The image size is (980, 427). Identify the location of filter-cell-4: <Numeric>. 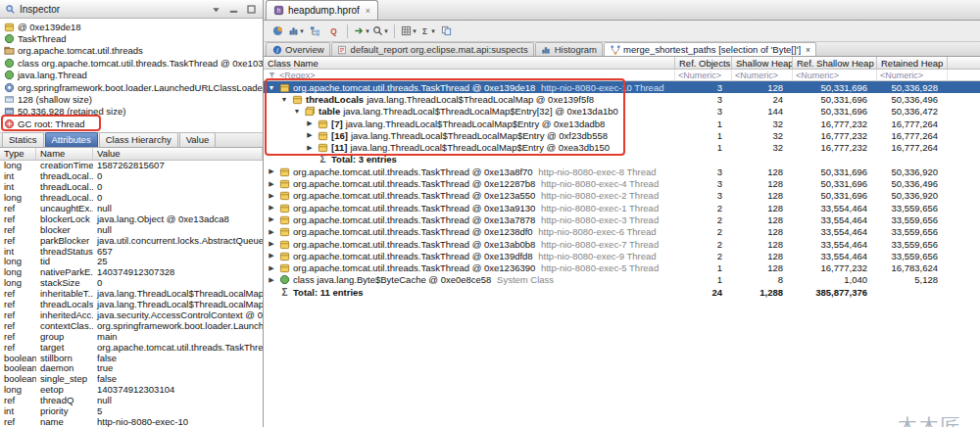
(912, 74).